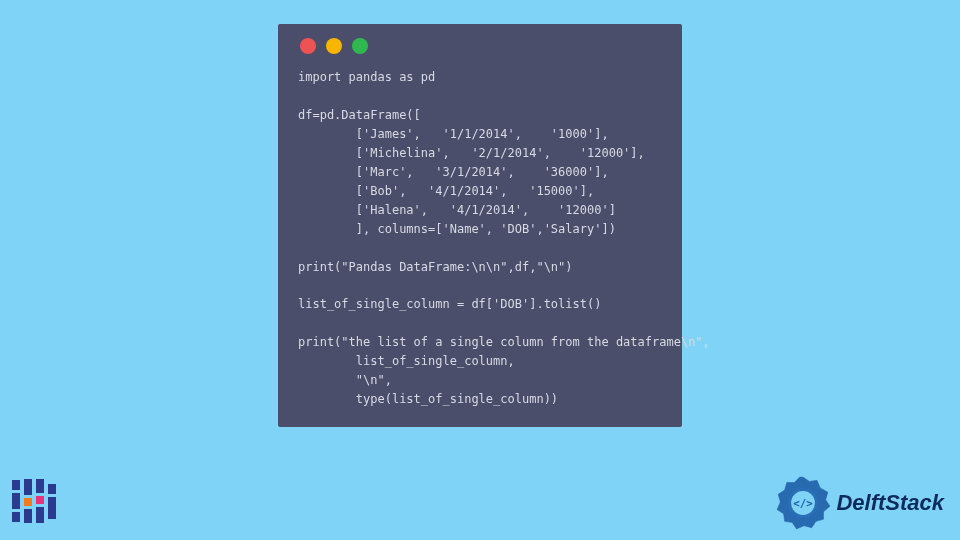 The height and width of the screenshot is (540, 960). Describe the element at coordinates (803, 503) in the screenshot. I see `gear-badge-icon: </>` at that location.